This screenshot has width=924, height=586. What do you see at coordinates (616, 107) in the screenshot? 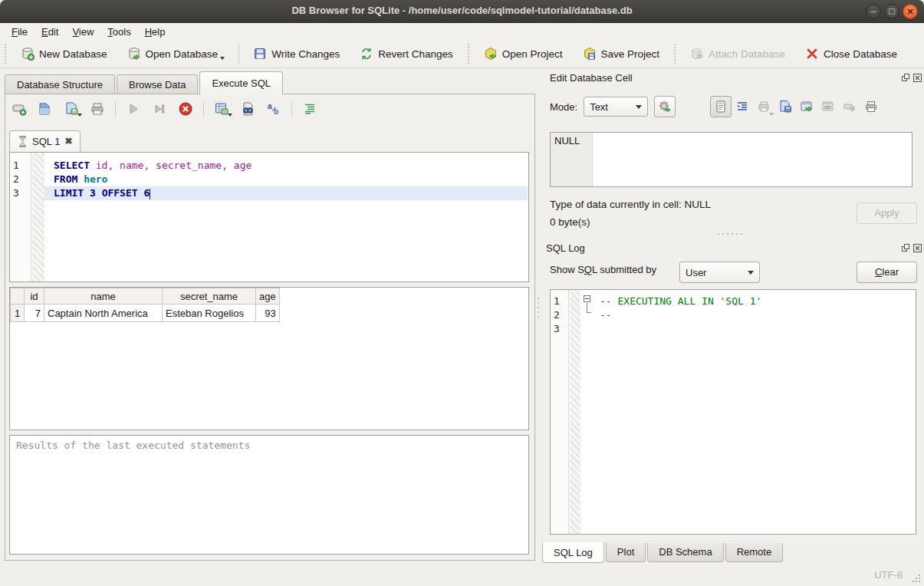
I see `mode-select: Text` at bounding box center [616, 107].